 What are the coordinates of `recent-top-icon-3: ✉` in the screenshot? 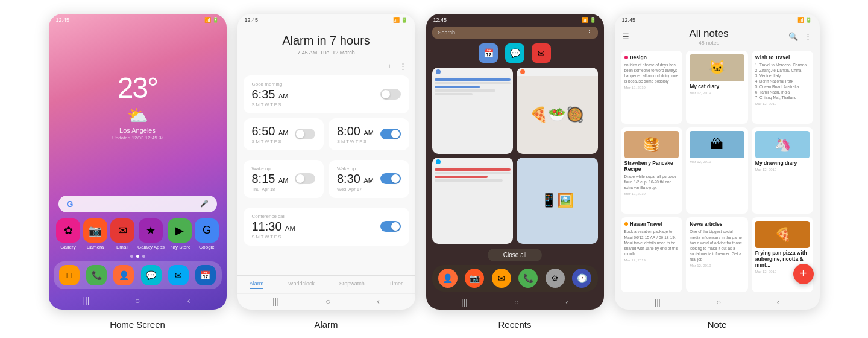 It's located at (541, 53).